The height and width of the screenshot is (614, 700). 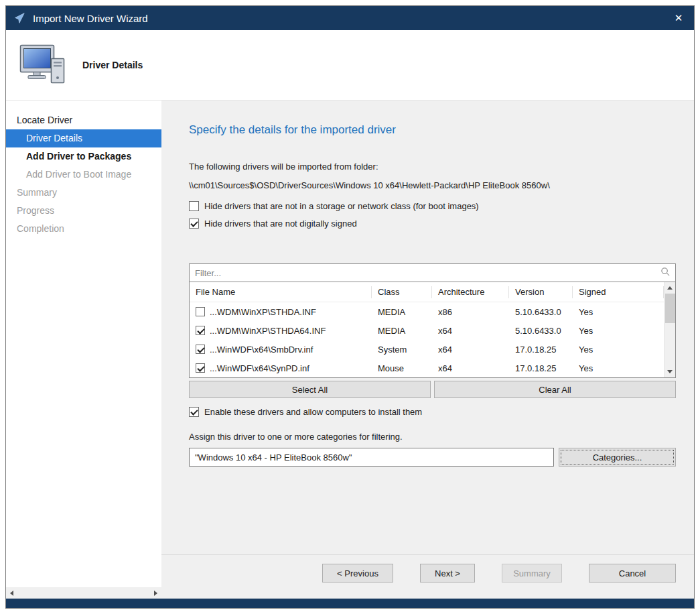 What do you see at coordinates (84, 593) in the screenshot?
I see `scrollbar-track` at bounding box center [84, 593].